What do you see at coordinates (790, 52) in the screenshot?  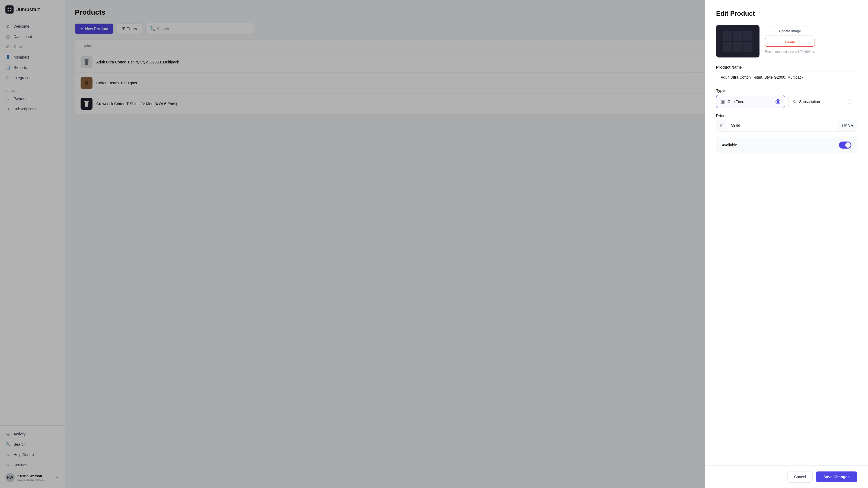 I see `image-hint: Recommended size is 800×600px.` at bounding box center [790, 52].